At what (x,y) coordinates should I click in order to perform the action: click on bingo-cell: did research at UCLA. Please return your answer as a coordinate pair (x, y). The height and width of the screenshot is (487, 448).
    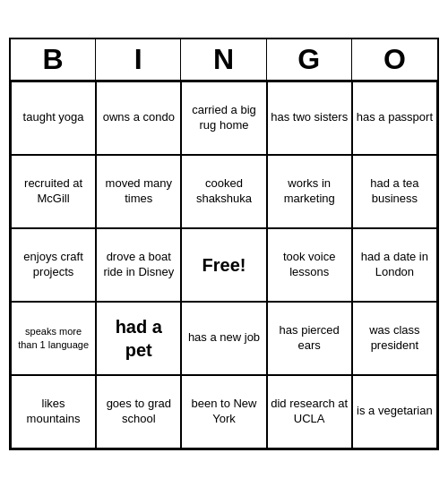
    Looking at the image, I should click on (310, 412).